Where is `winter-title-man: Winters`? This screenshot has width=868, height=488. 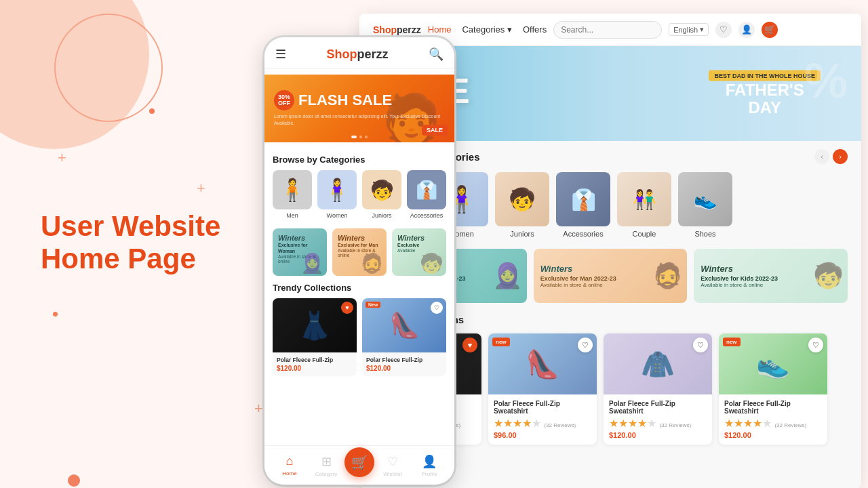
winter-title-man: Winters is located at coordinates (578, 268).